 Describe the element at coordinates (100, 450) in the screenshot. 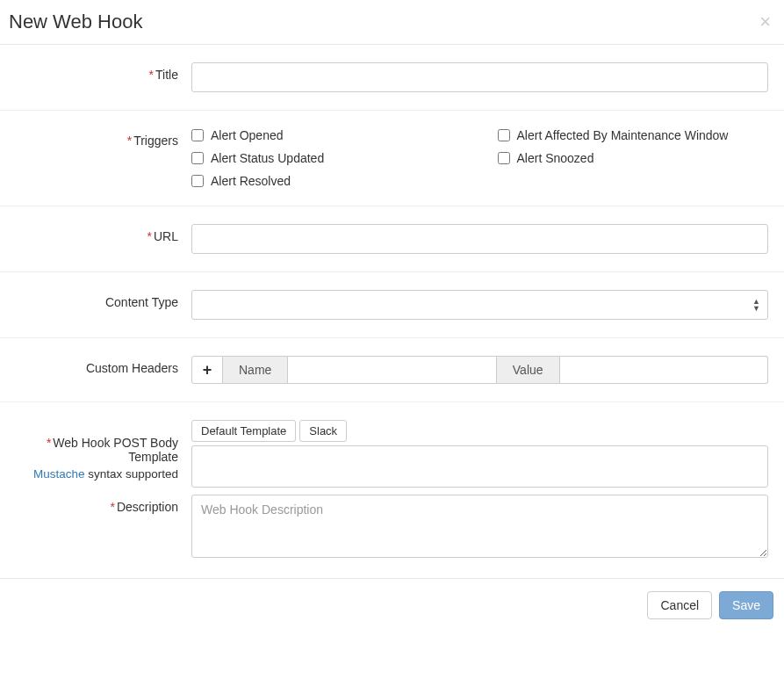

I see `body-template-label: *Web Hook POST Body Template Mustache sy…` at that location.